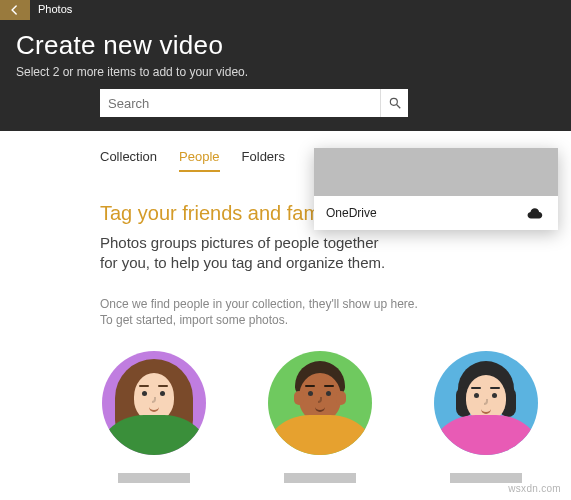 Image resolution: width=571 pixels, height=500 pixels. What do you see at coordinates (534, 488) in the screenshot?
I see `watermark: wsxdn.com` at bounding box center [534, 488].